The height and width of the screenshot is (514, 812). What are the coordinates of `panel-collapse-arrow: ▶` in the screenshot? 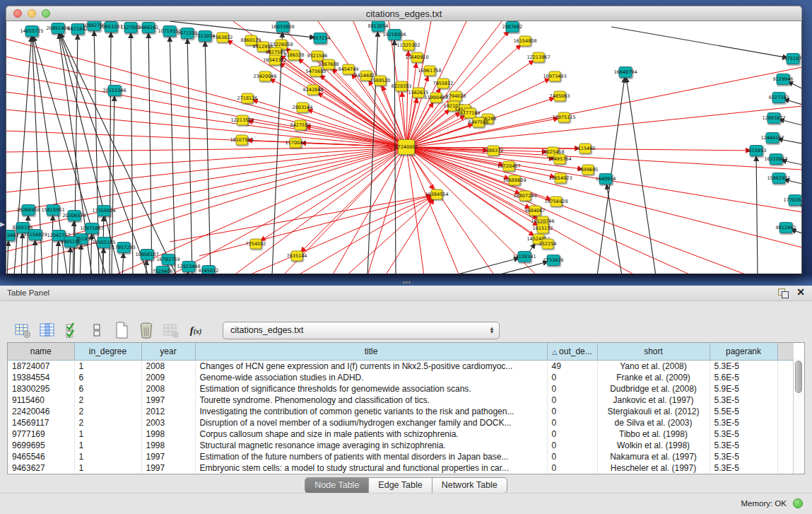 It's located at (3, 224).